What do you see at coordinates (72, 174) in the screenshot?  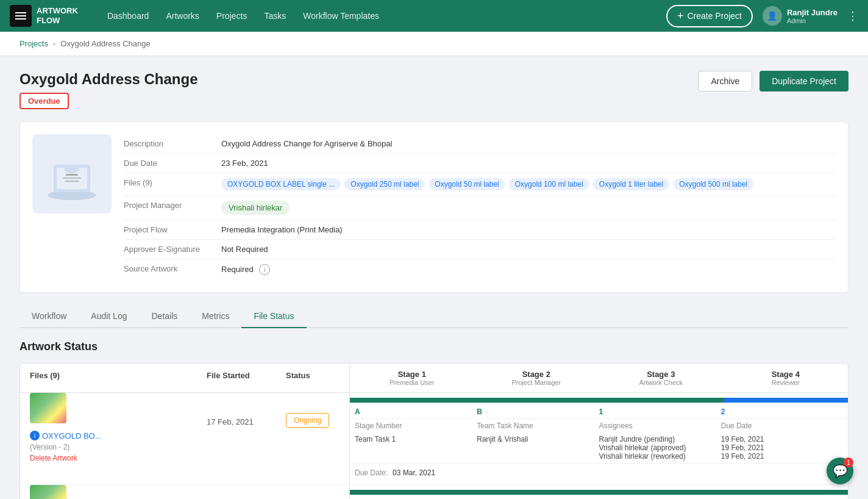 I see `project-image` at bounding box center [72, 174].